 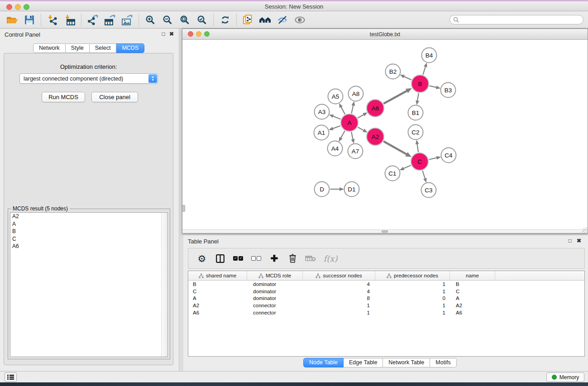 I want to click on hide-panels-button, so click(x=282, y=20).